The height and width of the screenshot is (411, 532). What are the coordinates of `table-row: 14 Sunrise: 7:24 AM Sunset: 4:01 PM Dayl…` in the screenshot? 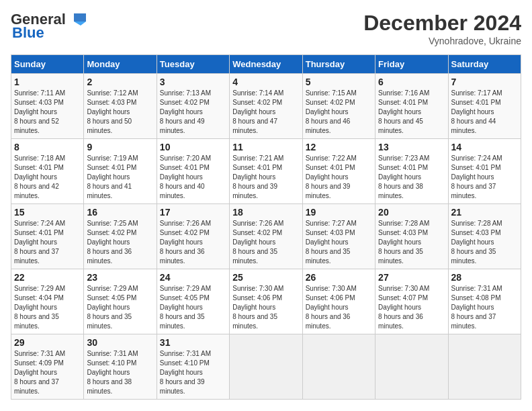 It's located at (484, 172).